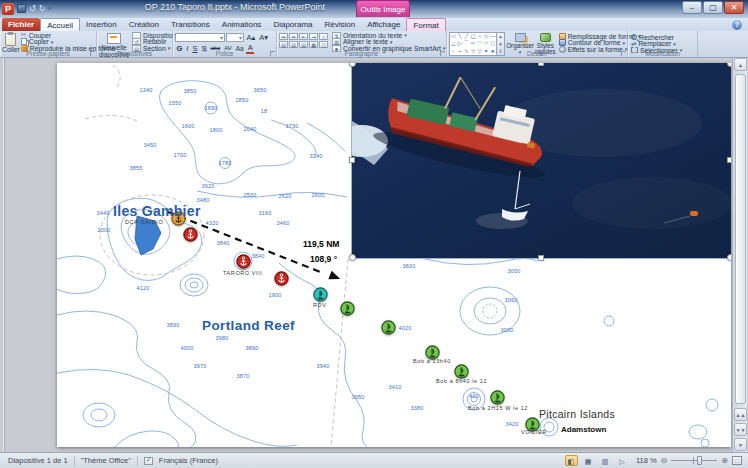 Image resolution: width=748 pixels, height=468 pixels. I want to click on clipboard-icon, so click(10, 40).